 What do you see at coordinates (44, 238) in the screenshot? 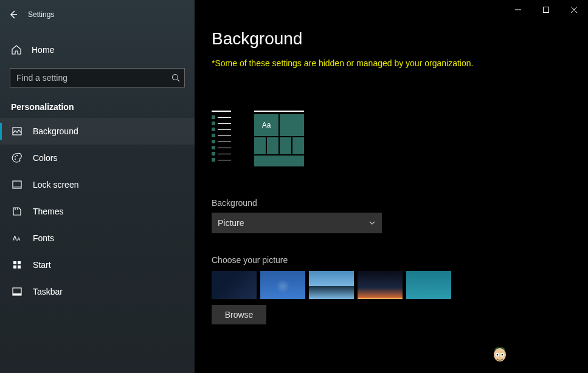
I see `sidebar-item-label: Fonts` at bounding box center [44, 238].